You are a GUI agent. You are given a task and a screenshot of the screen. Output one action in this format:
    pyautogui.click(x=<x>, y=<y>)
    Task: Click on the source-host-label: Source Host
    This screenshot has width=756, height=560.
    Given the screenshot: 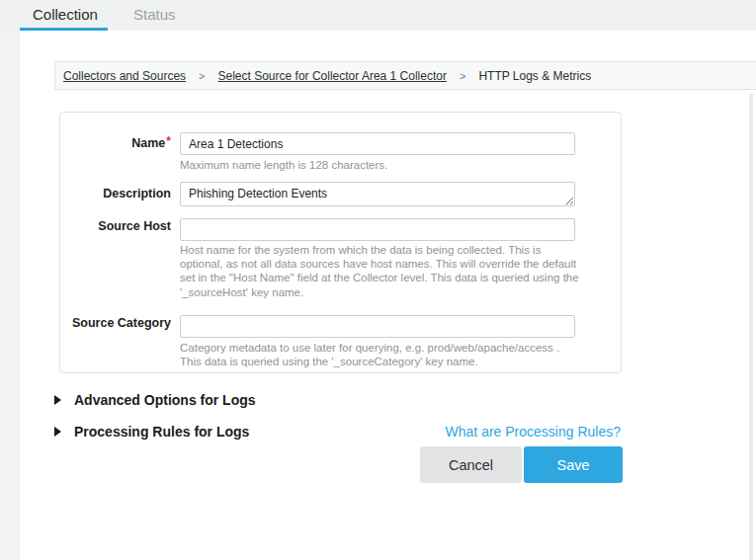 What is the action you would take?
    pyautogui.click(x=116, y=226)
    